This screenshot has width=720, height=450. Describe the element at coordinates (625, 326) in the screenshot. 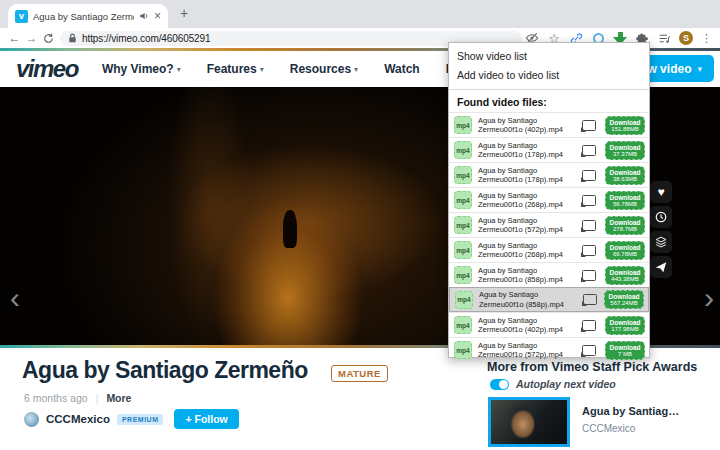

I see `download-button: Download 177.98MB` at that location.